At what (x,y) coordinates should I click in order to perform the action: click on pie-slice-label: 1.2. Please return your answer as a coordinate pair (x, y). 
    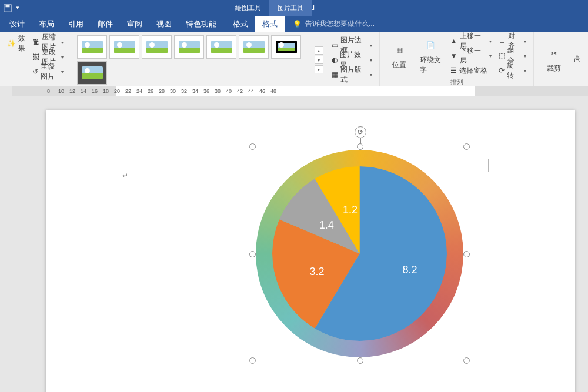
    Looking at the image, I should click on (350, 210).